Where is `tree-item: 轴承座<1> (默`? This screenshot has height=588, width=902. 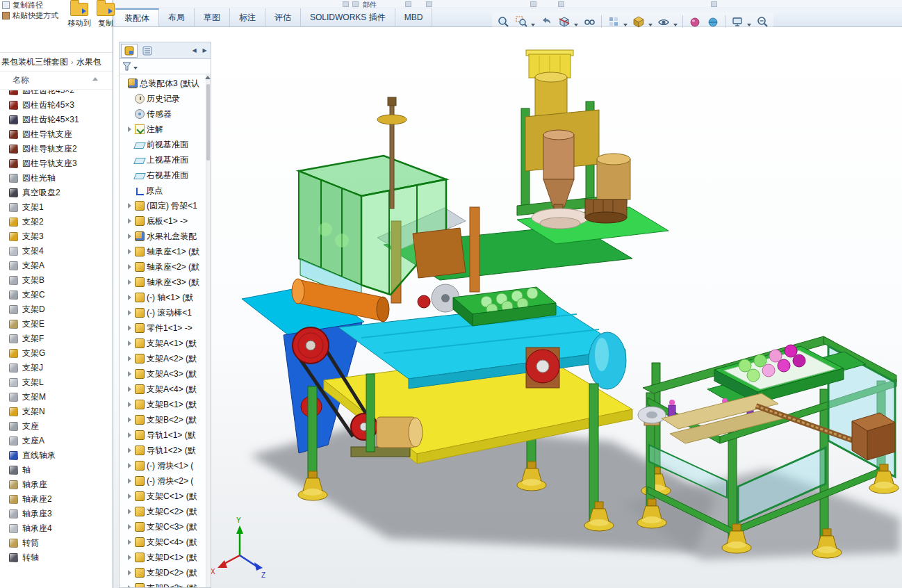 tree-item: 轴承座<1> (默 is located at coordinates (165, 252).